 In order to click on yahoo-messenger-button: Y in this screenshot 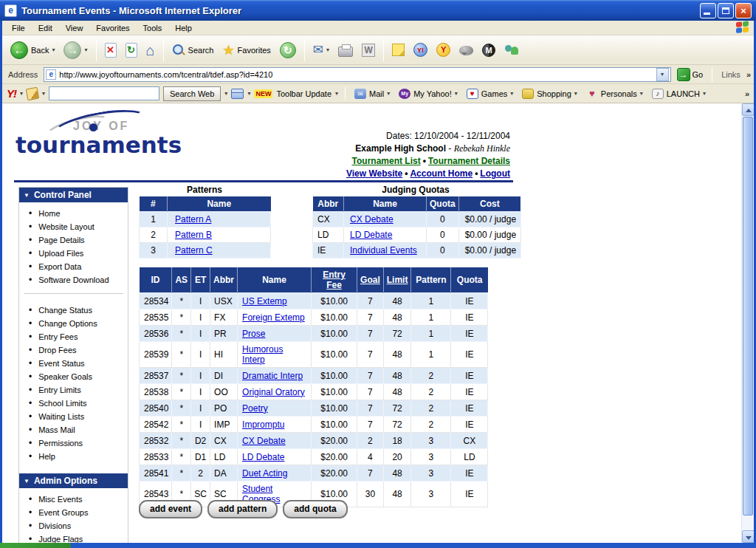, I will do `click(443, 50)`.